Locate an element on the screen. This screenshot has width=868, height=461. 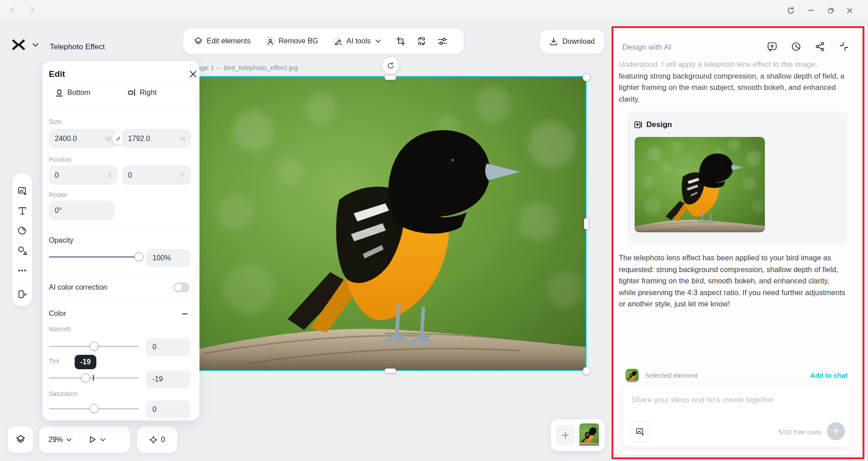
selected-element-row: Selected element Add to chat is located at coordinates (736, 375).